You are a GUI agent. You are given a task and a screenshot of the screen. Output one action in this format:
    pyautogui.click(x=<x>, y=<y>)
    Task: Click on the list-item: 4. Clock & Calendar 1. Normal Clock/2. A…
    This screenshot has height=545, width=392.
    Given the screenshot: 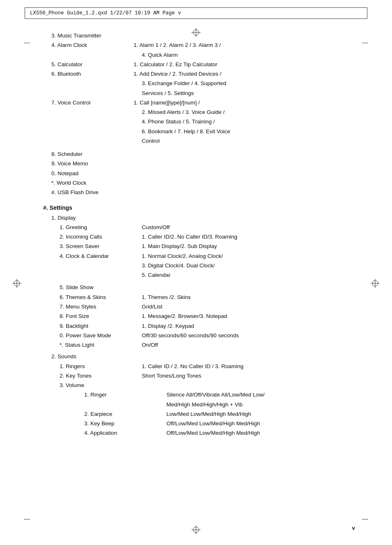 What is the action you would take?
    pyautogui.click(x=210, y=256)
    